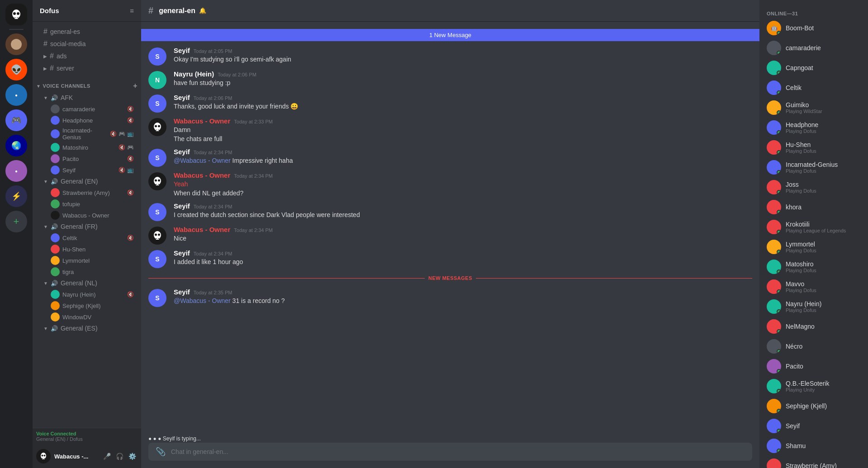 The height and width of the screenshot is (468, 868). I want to click on voice-user-seyif: Seyif 🔇📺, so click(87, 170).